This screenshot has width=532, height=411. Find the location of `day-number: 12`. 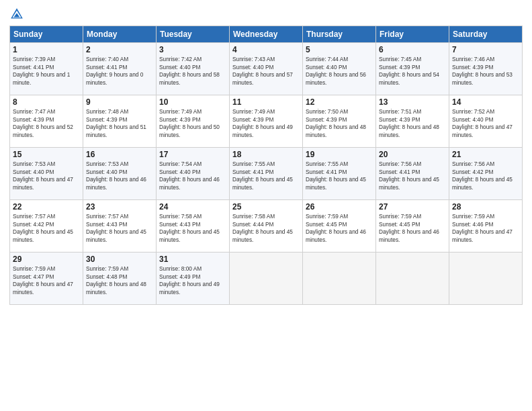

day-number: 12 is located at coordinates (339, 102).